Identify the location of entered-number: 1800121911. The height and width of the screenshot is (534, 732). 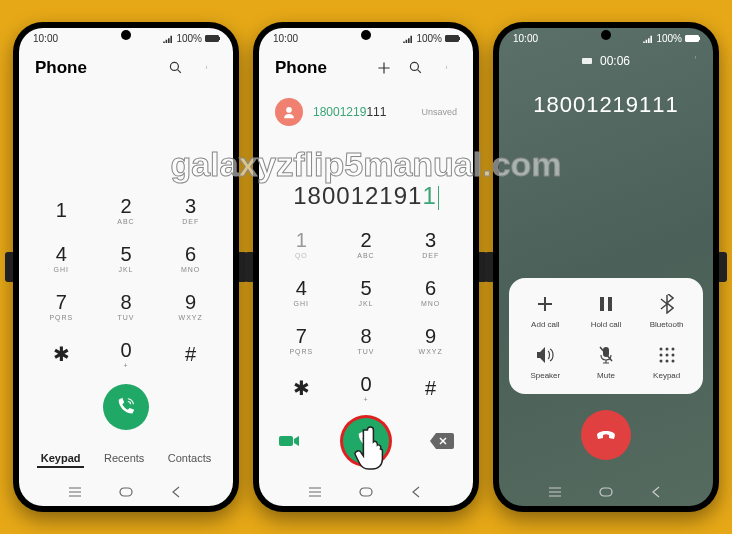
(366, 197).